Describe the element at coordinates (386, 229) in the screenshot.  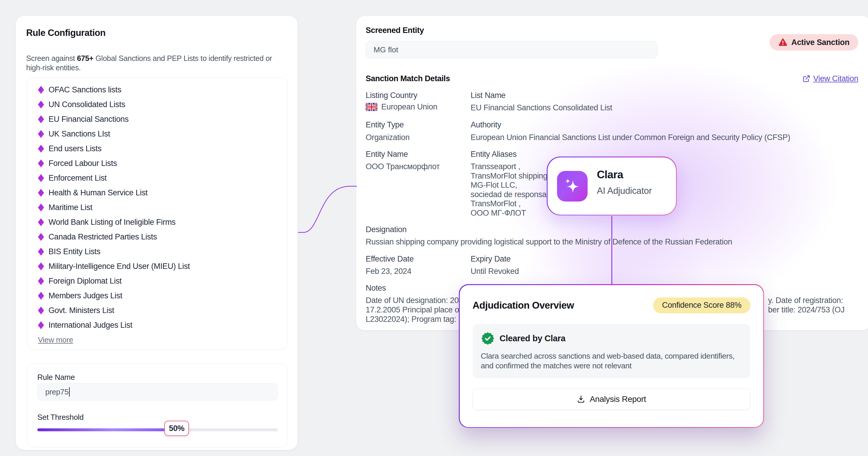
I see `designation-label: Designation` at that location.